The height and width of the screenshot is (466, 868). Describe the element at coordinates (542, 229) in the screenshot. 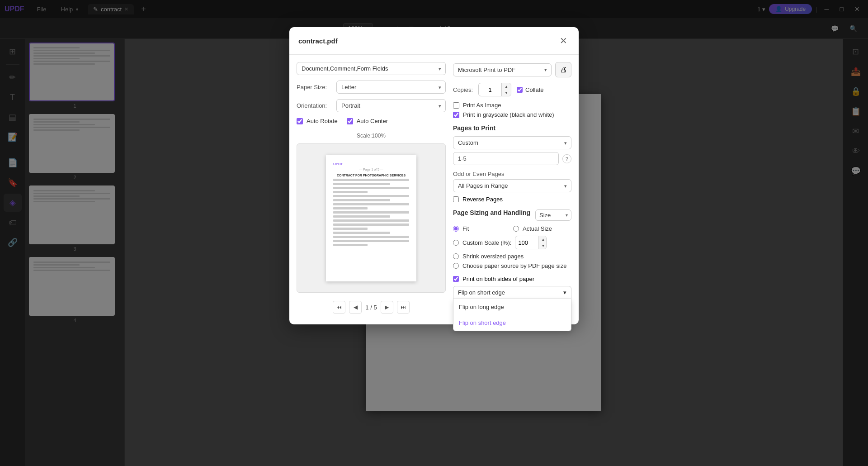

I see `actual-size-radio-row: Actual Size` at that location.